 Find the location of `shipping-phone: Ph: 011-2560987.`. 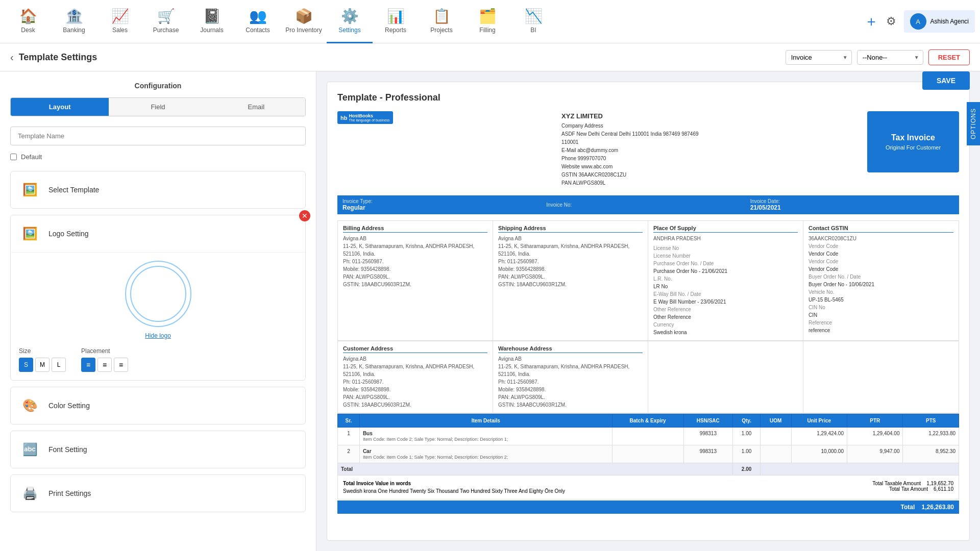

shipping-phone: Ph: 011-2560987. is located at coordinates (571, 261).